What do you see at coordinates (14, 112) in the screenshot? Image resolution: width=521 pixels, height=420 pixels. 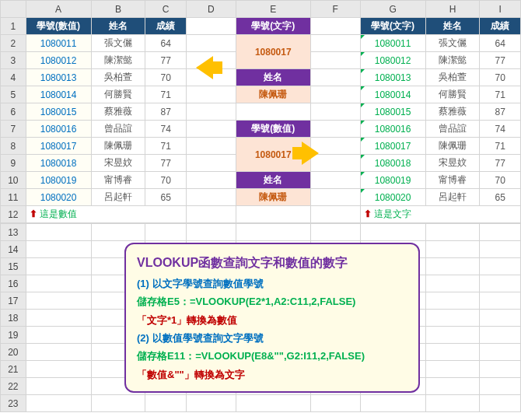 I see `row-6: 6` at bounding box center [14, 112].